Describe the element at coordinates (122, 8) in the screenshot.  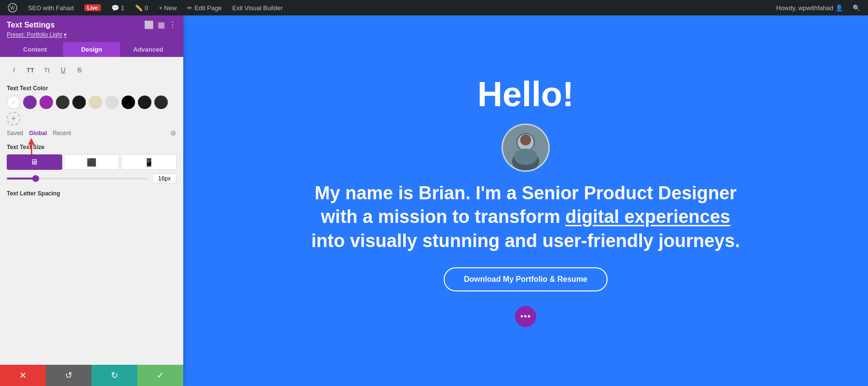
I see `comment-count: 1` at that location.